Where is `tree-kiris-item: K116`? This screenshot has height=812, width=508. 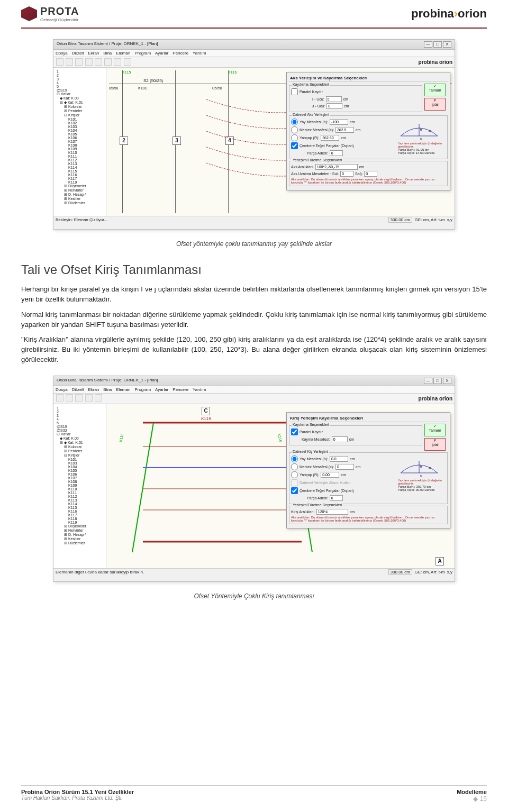 tree-kiris-item: K116 is located at coordinates (79, 511).